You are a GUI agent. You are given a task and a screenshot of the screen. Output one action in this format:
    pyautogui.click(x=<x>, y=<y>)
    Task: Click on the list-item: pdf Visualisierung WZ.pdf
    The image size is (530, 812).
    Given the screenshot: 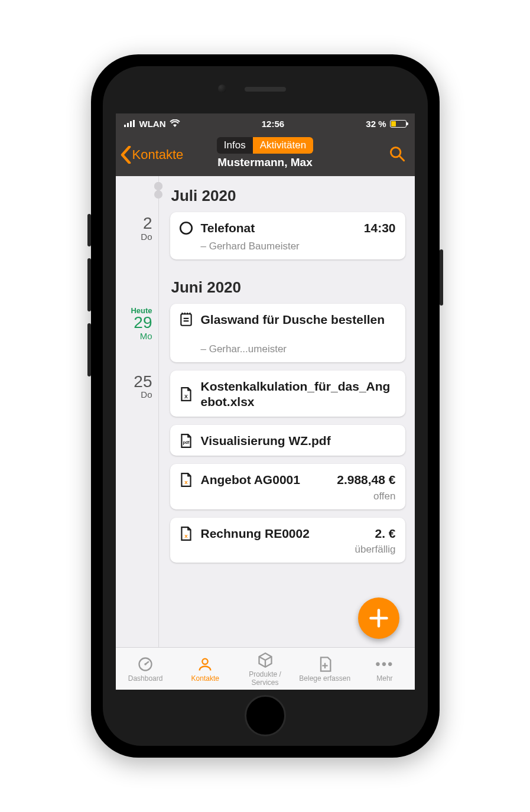 What is the action you would take?
    pyautogui.click(x=265, y=440)
    